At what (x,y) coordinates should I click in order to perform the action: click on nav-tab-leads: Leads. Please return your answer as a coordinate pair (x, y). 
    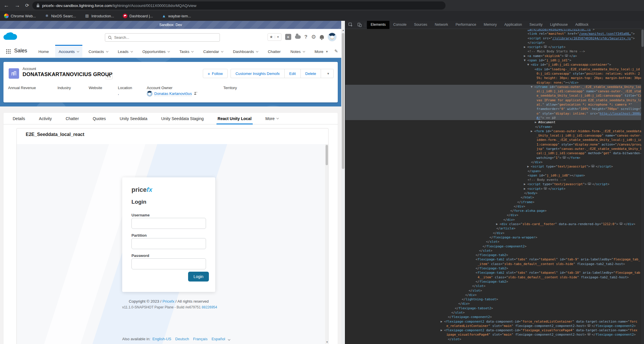
    Looking at the image, I should click on (125, 51).